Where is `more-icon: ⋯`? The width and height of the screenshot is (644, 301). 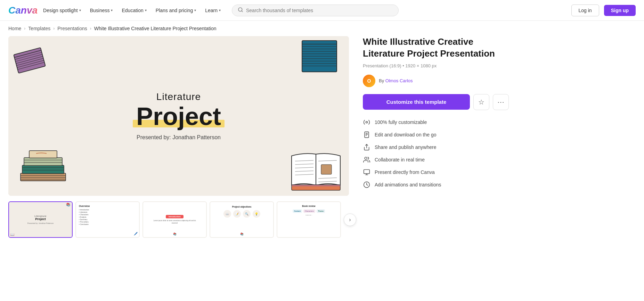
more-icon: ⋯ is located at coordinates (501, 102).